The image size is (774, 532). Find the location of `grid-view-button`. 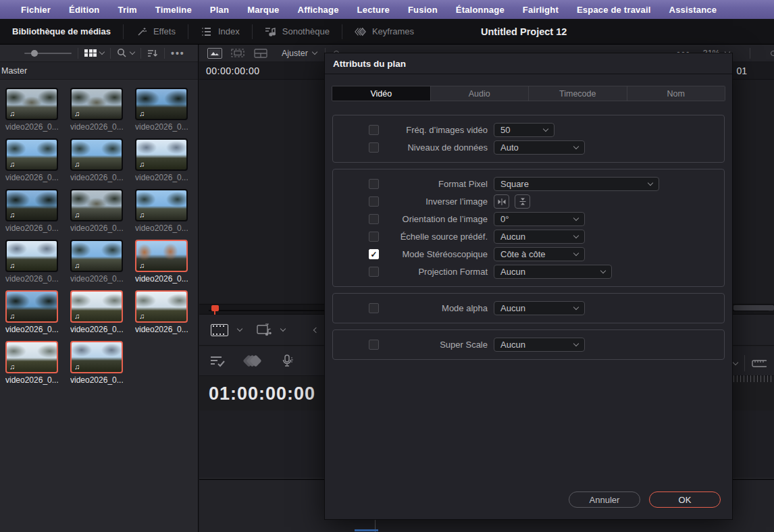

grid-view-button is located at coordinates (95, 53).